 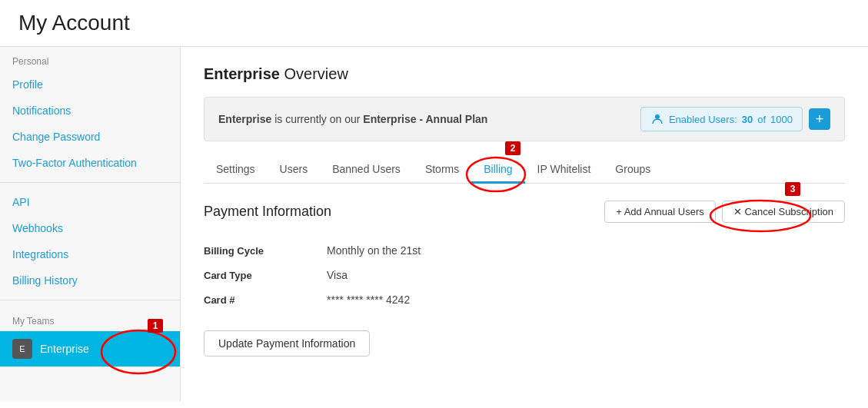 What do you see at coordinates (90, 280) in the screenshot?
I see `sidebar-item-billing-history: Billing History` at bounding box center [90, 280].